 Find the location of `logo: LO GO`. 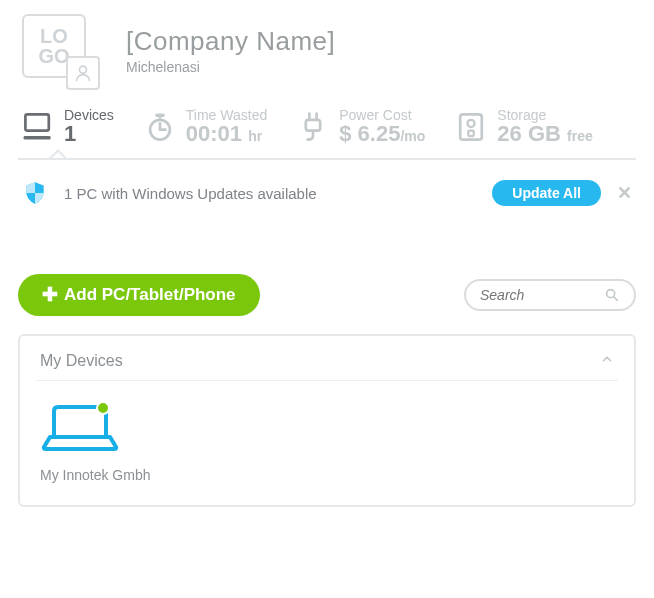

logo: LO GO is located at coordinates (63, 50).